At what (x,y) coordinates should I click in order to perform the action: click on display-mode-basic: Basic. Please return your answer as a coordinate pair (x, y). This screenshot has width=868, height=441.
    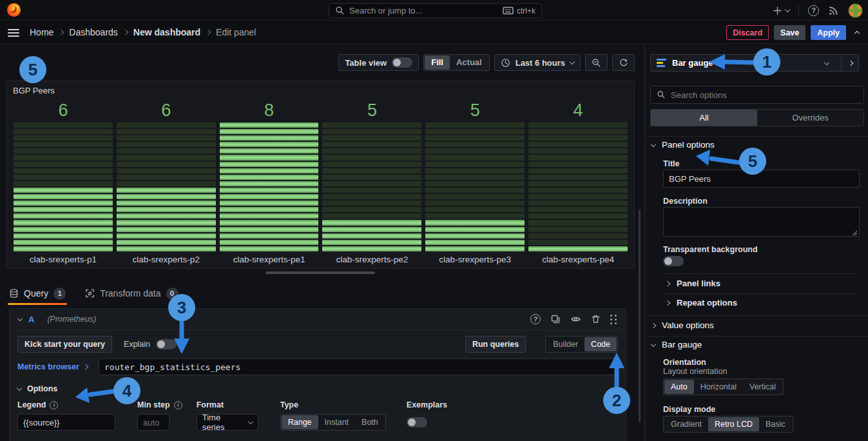
    Looking at the image, I should click on (776, 424).